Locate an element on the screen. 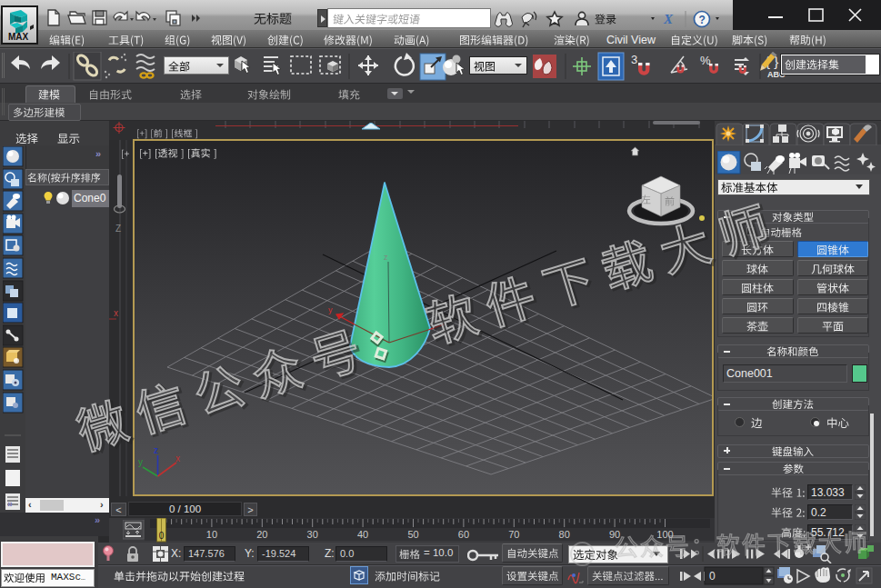  svg-text: 10 is located at coordinates (212, 534).